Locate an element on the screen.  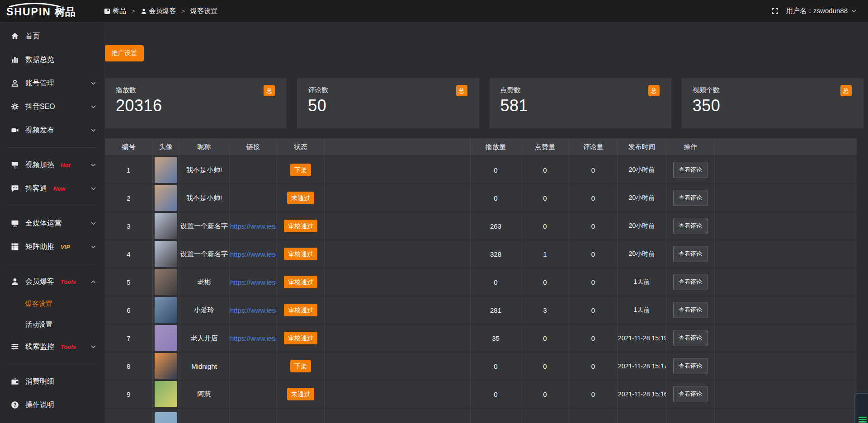
monitor-icon is located at coordinates (15, 223).